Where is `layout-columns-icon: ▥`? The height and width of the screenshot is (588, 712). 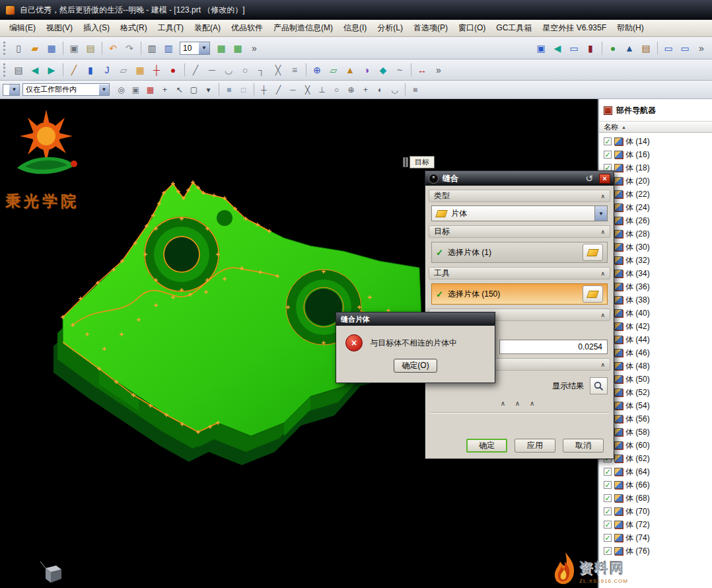
layout-columns-icon: ▥ is located at coordinates (168, 48).